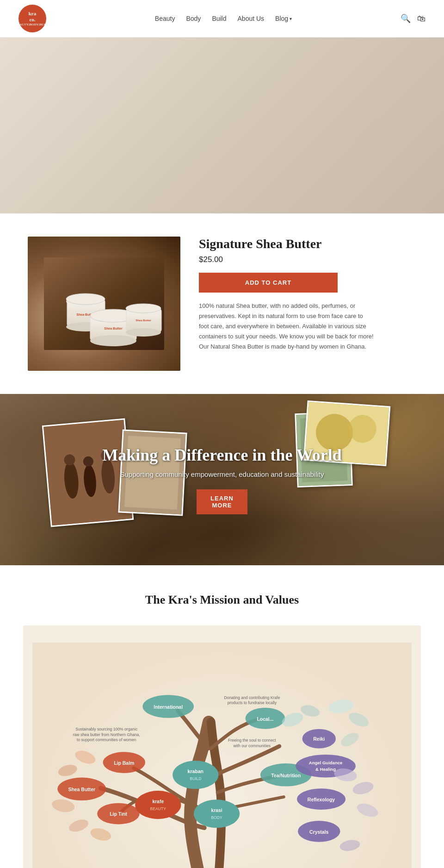 The height and width of the screenshot is (868, 444). Describe the element at coordinates (287, 326) in the screenshot. I see `product-description: 100% natural Shea butter, with no added …` at that location.